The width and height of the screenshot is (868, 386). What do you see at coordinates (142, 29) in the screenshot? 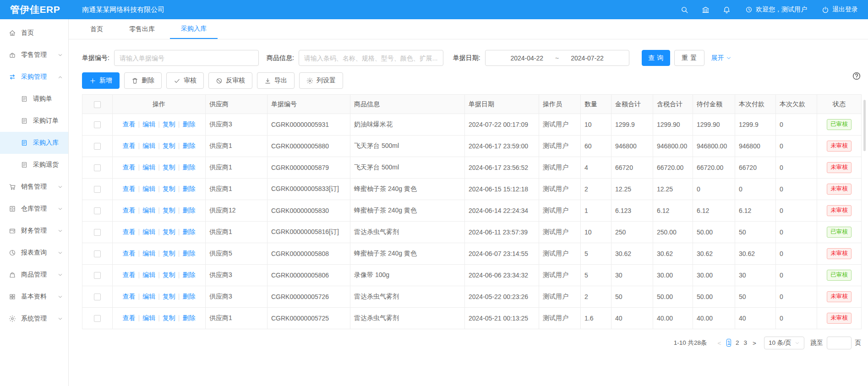
I see `tab-retail-outbound: 零售出库` at bounding box center [142, 29].